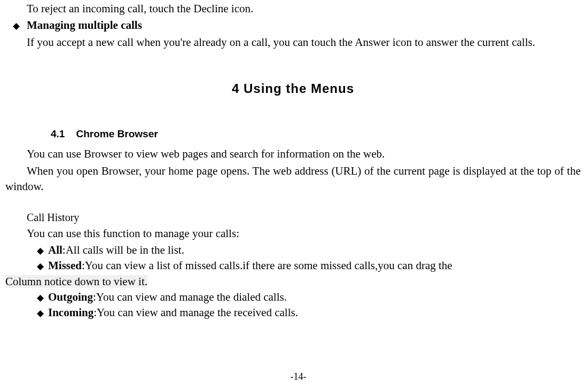 The height and width of the screenshot is (392, 586). I want to click on browser-paragraph-2: When you open Browser, your home page op…, so click(293, 179).